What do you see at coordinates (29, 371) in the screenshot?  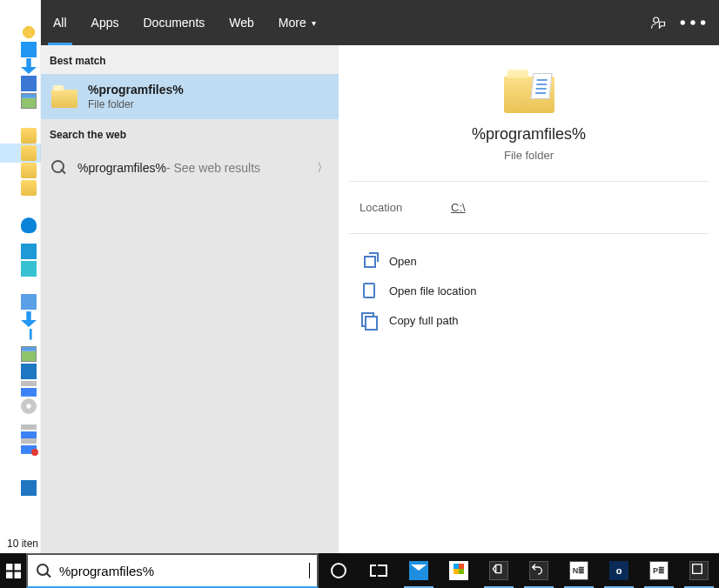 I see `videos-icon` at bounding box center [29, 371].